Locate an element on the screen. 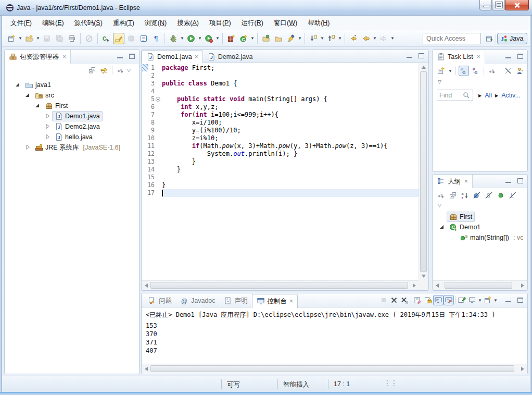  back-button is located at coordinates (366, 39).